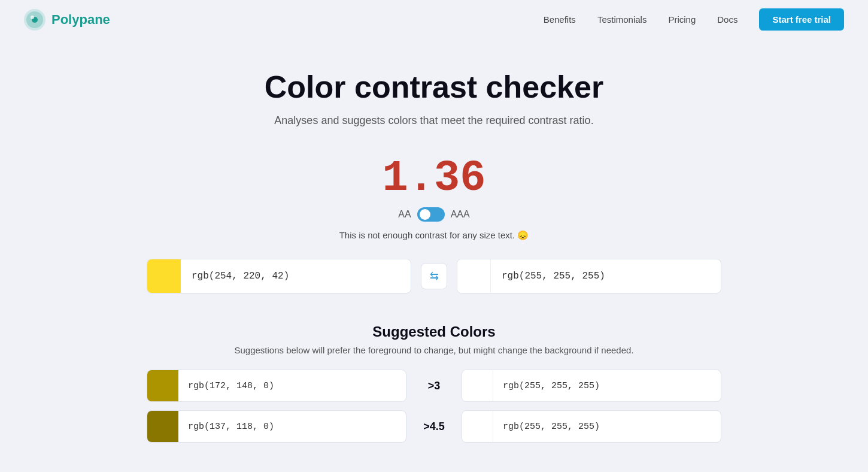 The height and width of the screenshot is (472, 868). Describe the element at coordinates (67, 20) in the screenshot. I see `logo: Polypane` at that location.